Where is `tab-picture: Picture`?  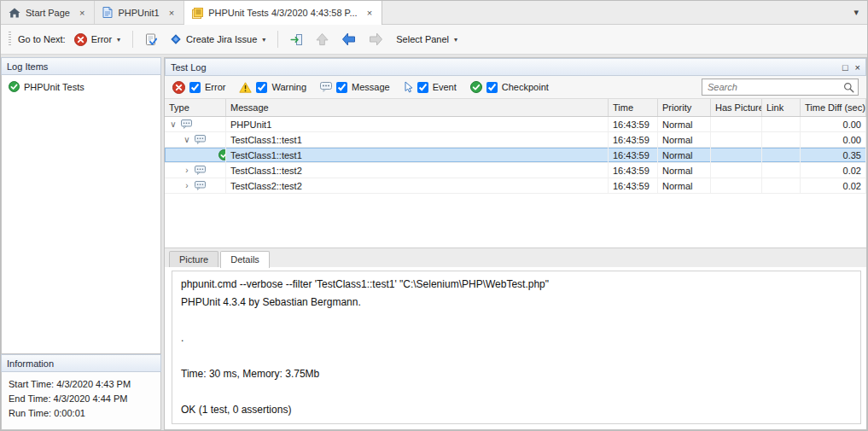
tab-picture: Picture is located at coordinates (194, 259).